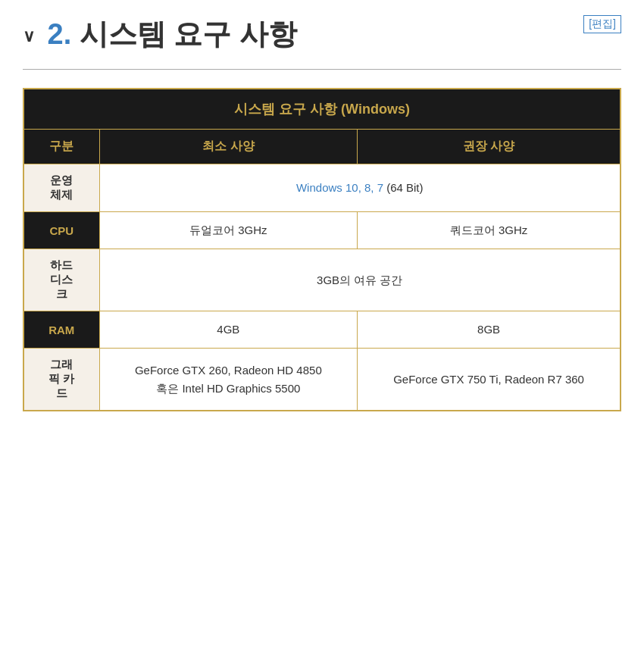 The width and height of the screenshot is (644, 666). I want to click on divider, so click(322, 70).